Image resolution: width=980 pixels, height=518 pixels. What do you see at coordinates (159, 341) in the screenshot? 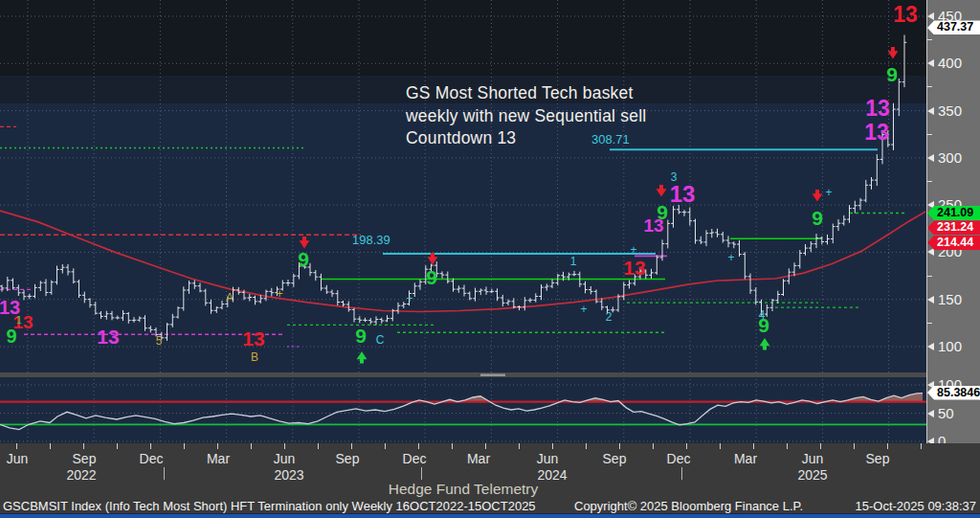
I see `td-annotation: 5` at bounding box center [159, 341].